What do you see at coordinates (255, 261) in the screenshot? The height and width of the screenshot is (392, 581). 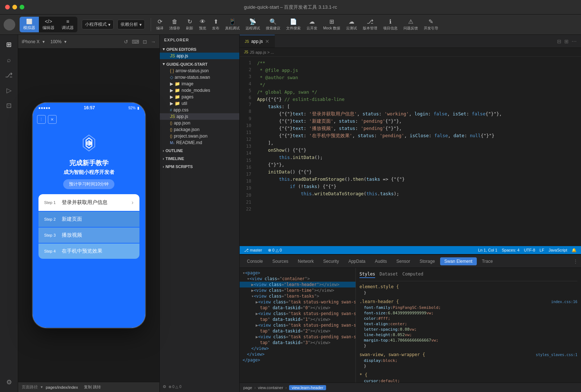 I see `tab-console: Console` at bounding box center [255, 261].